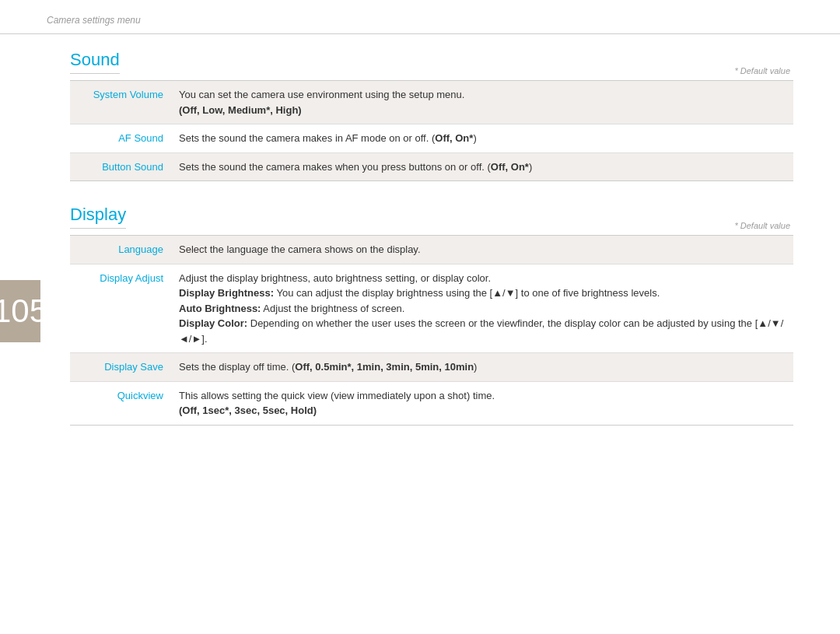 This screenshot has width=840, height=634. What do you see at coordinates (482, 403) in the screenshot?
I see `quickview-desc: This allows setting the quick view (view…` at bounding box center [482, 403].